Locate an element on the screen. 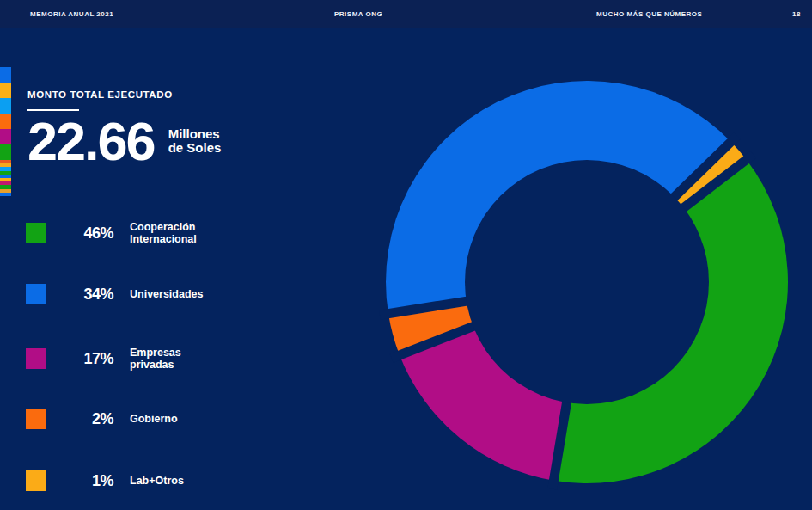 The height and width of the screenshot is (510, 812). amount-unit: Millones de Soles is located at coordinates (195, 141).